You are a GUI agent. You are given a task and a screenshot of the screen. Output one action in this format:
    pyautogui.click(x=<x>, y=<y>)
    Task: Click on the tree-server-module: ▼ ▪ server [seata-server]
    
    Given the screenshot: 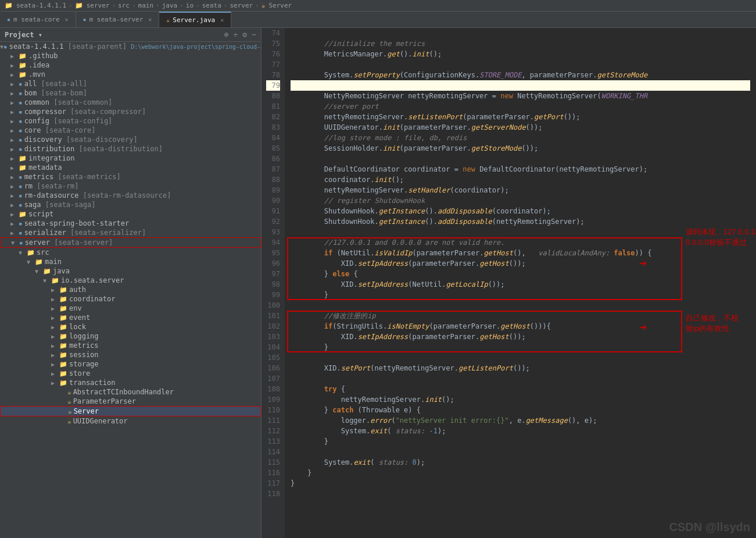 What is the action you would take?
    pyautogui.click(x=130, y=243)
    